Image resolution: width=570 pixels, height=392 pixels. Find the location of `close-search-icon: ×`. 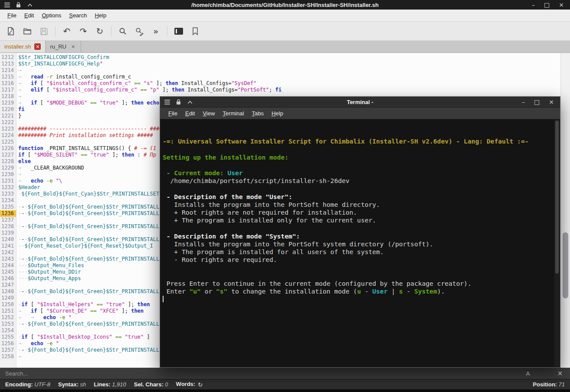

close-search-icon: × is located at coordinates (560, 373).